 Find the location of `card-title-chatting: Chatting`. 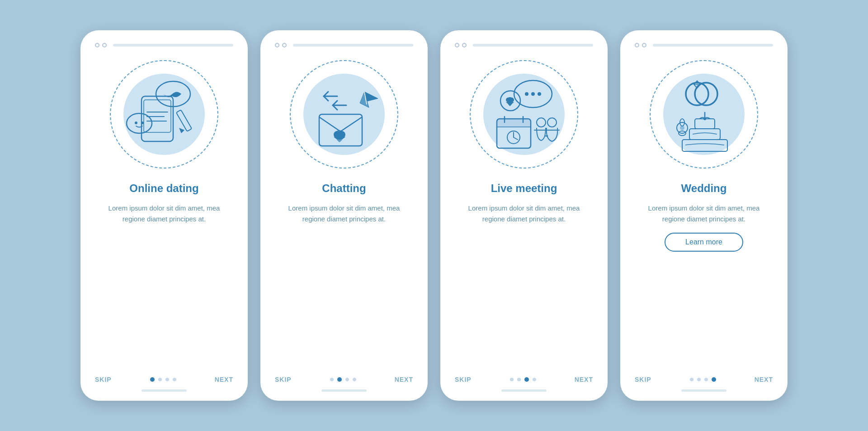

card-title-chatting: Chatting is located at coordinates (344, 188).